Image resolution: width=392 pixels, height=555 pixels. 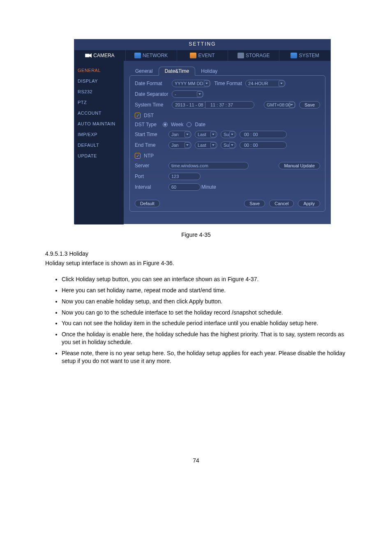 I want to click on sidebar-item-default: DEFAULT, so click(x=99, y=145).